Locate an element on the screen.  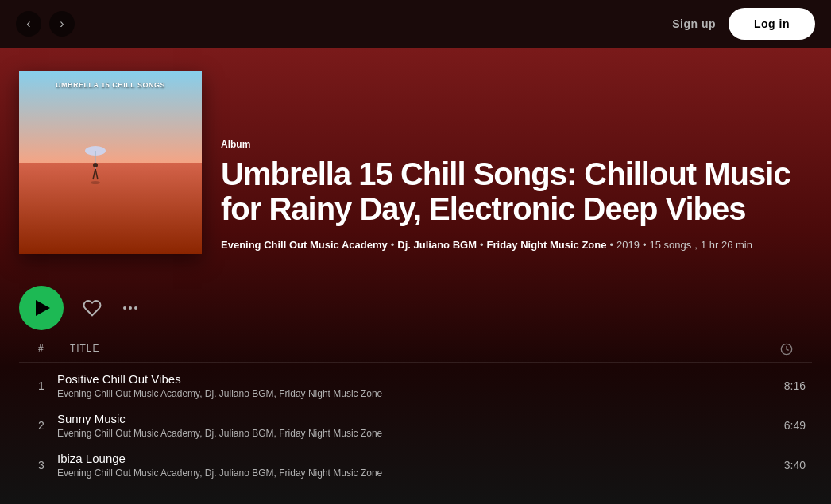
artist-link-2: Dj. Juliano BGM is located at coordinates (437, 244).